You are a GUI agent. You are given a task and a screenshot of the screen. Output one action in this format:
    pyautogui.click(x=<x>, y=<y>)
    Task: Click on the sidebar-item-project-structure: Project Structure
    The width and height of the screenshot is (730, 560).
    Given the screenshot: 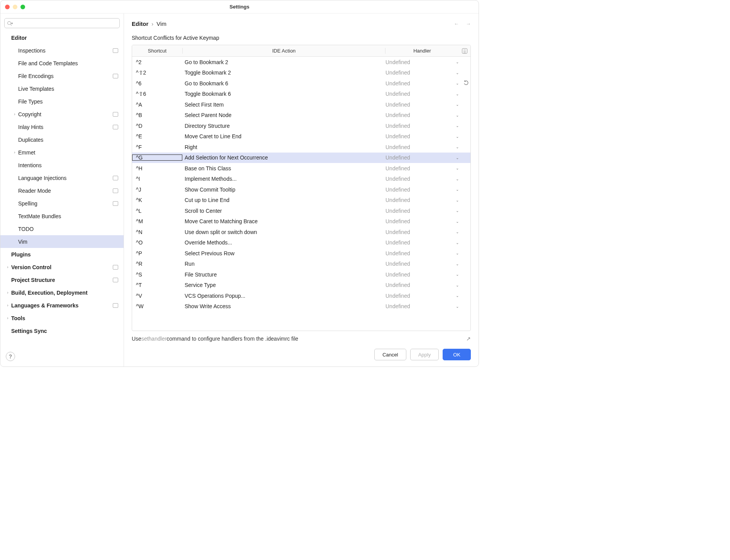 What is the action you would take?
    pyautogui.click(x=62, y=280)
    